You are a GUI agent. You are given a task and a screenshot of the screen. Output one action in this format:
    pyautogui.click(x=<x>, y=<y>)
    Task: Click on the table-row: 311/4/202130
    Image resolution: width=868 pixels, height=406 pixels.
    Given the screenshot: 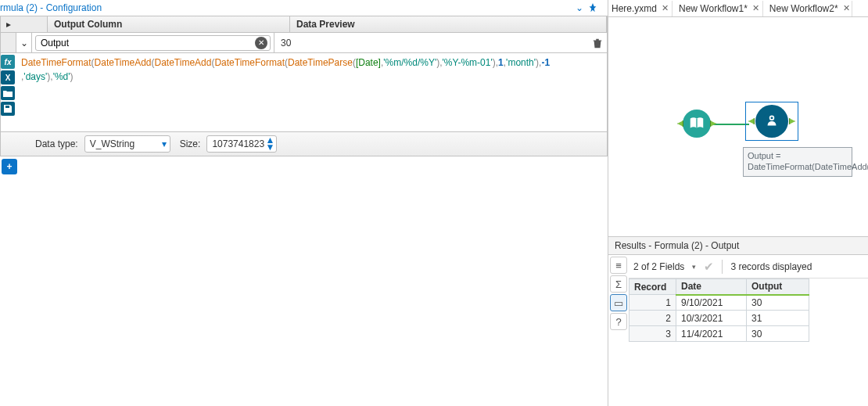 What is the action you would take?
    pyautogui.click(x=719, y=334)
    